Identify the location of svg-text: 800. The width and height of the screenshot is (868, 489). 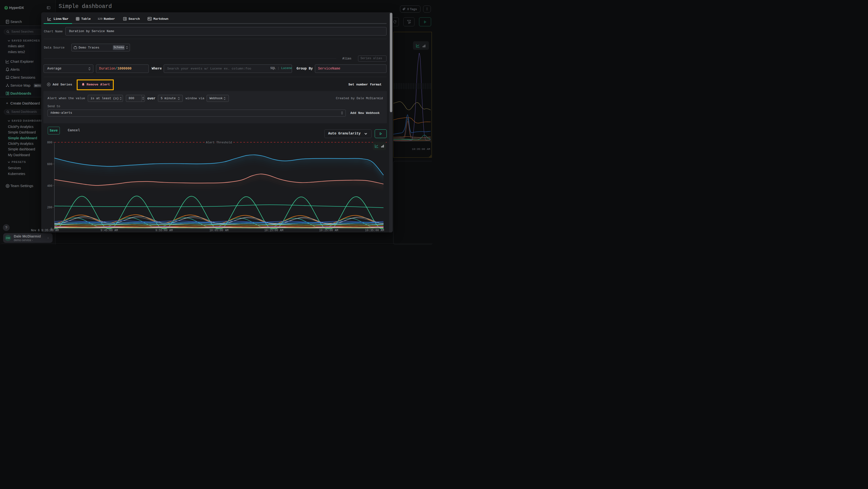
(50, 143).